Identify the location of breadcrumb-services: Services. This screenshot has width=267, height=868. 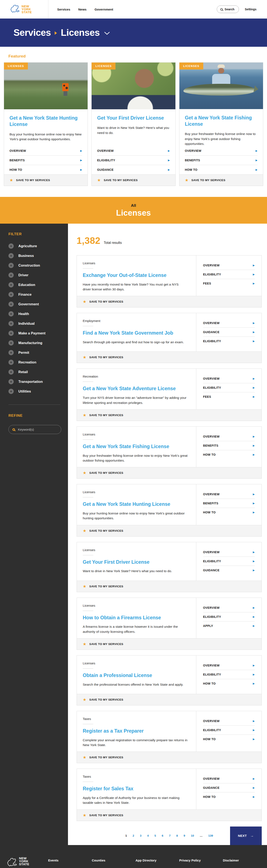
(32, 32).